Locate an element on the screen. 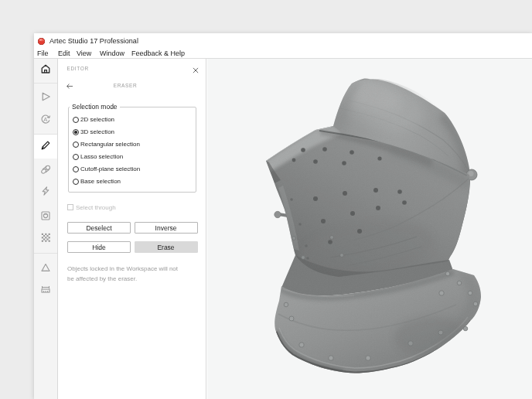 The width and height of the screenshot is (532, 399). svg-text: A is located at coordinates (45, 119).